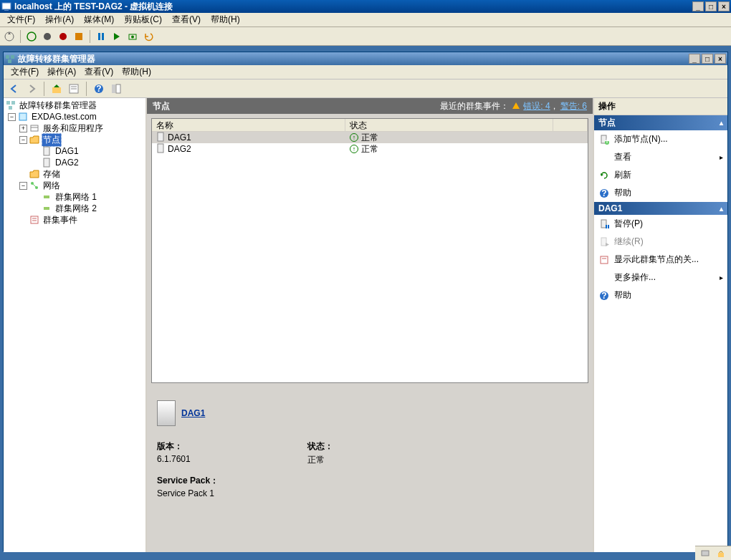  What do you see at coordinates (99, 89) in the screenshot?
I see `help-button: ?` at bounding box center [99, 89].